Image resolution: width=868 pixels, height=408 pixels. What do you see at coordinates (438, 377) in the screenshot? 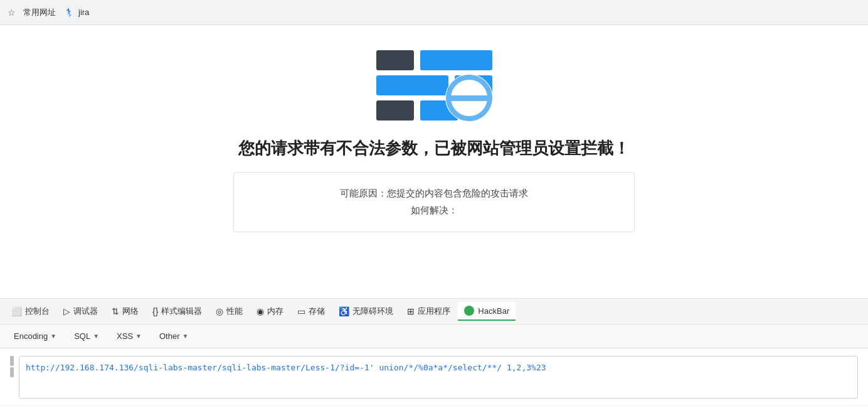
I see `url-input: http://192.168.174.136/sqli-labs-master/…` at bounding box center [438, 377].